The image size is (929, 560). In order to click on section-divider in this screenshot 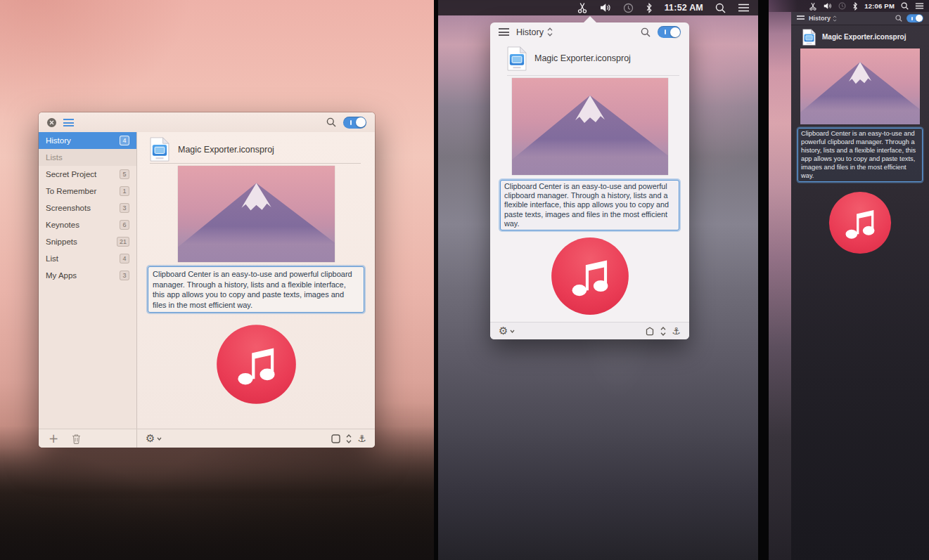, I will do `click(764, 280)`.